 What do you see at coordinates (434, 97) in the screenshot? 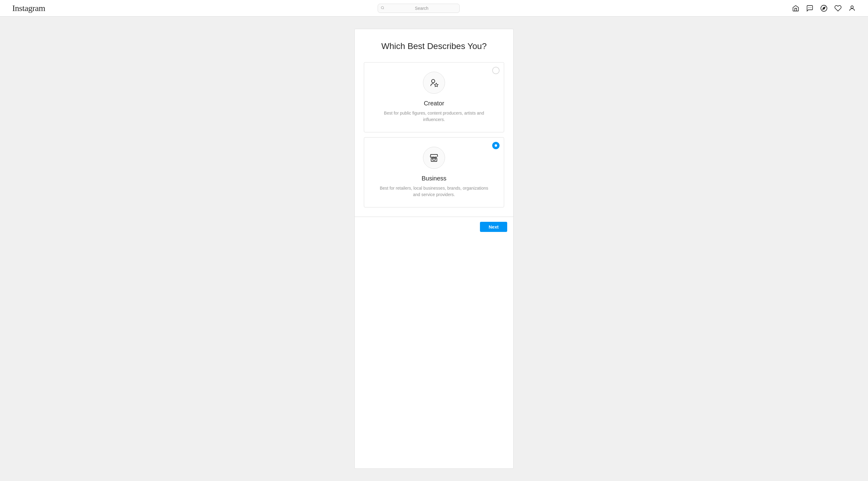
I see `creator-option: Creator Best for public figures, content…` at bounding box center [434, 97].